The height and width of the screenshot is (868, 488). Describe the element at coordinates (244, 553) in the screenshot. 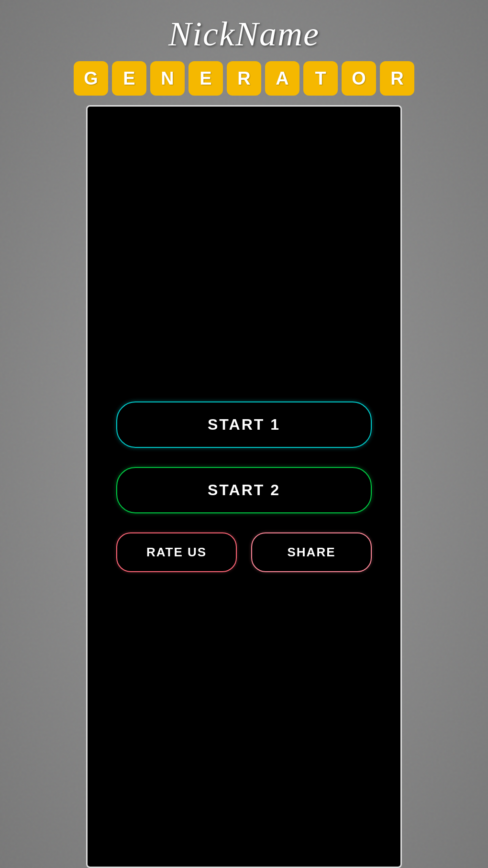

I see `bottom-buttons-row: RATE US SHARE` at that location.